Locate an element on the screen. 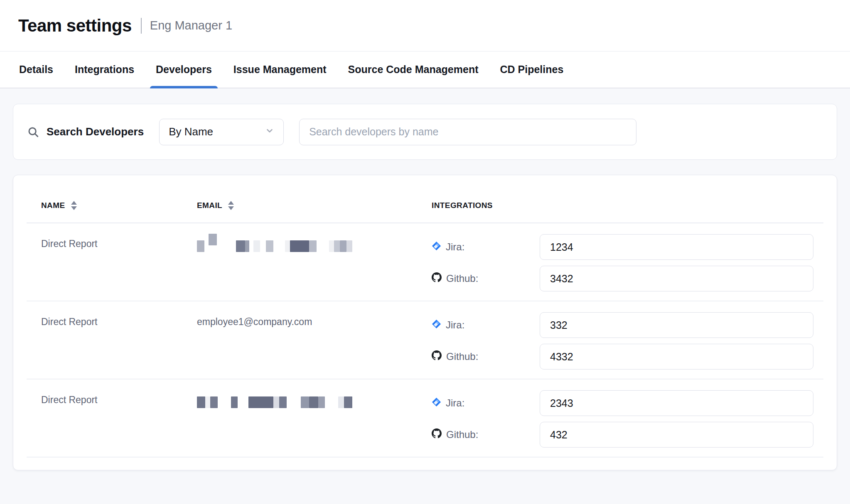 The height and width of the screenshot is (504, 850). magnifier-icon is located at coordinates (33, 132).